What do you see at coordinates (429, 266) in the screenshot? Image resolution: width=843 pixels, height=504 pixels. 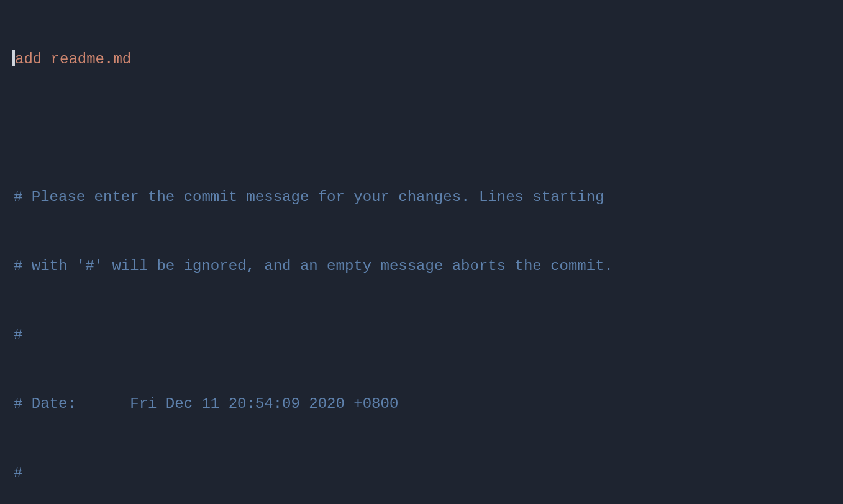 I see `comment-line: # with '#' will be ignored, and an empty…` at bounding box center [429, 266].